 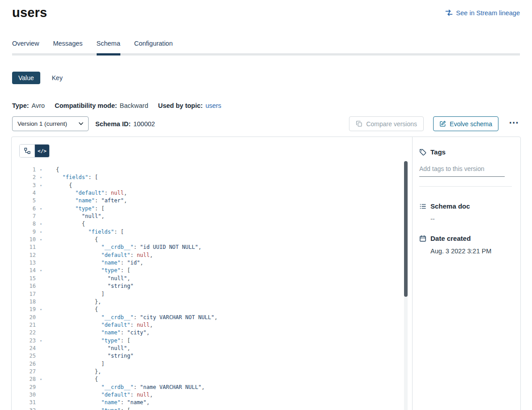 I want to click on code-line: 27 },, so click(x=216, y=372).